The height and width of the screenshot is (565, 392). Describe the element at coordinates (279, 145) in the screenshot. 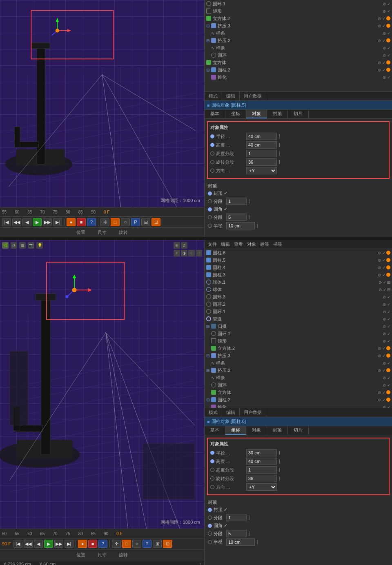

I see `spinup-height: ⁞` at that location.